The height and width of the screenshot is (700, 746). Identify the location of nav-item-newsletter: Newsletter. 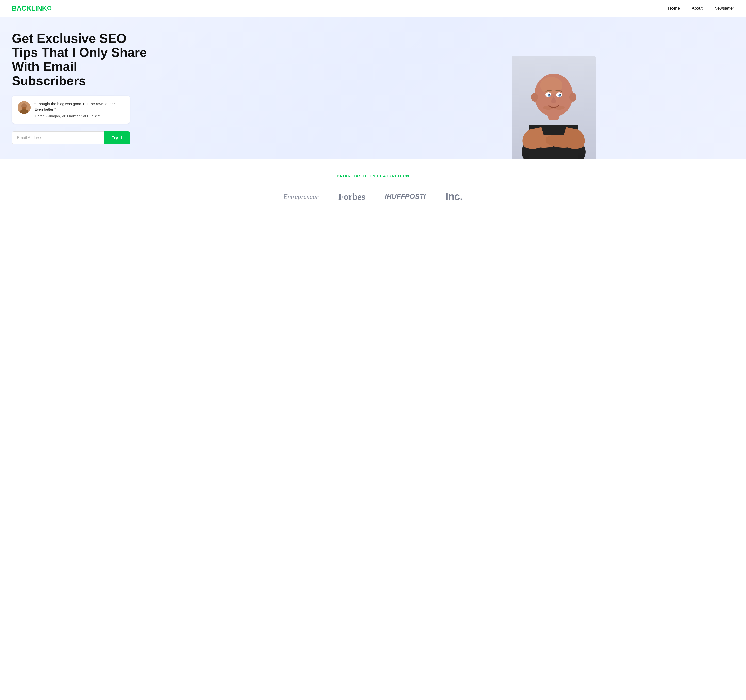
(724, 8).